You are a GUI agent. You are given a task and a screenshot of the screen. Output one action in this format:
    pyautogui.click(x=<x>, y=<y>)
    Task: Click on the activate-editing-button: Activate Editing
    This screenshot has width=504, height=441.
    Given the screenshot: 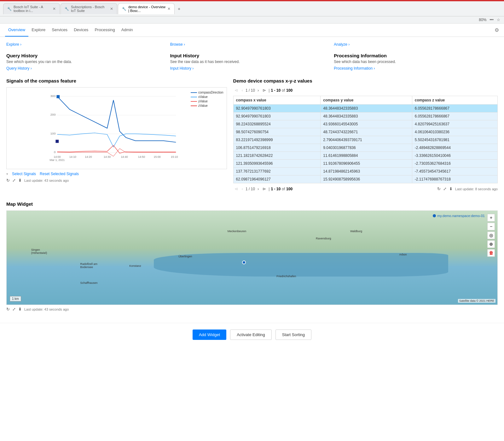 What is the action you would take?
    pyautogui.click(x=251, y=335)
    